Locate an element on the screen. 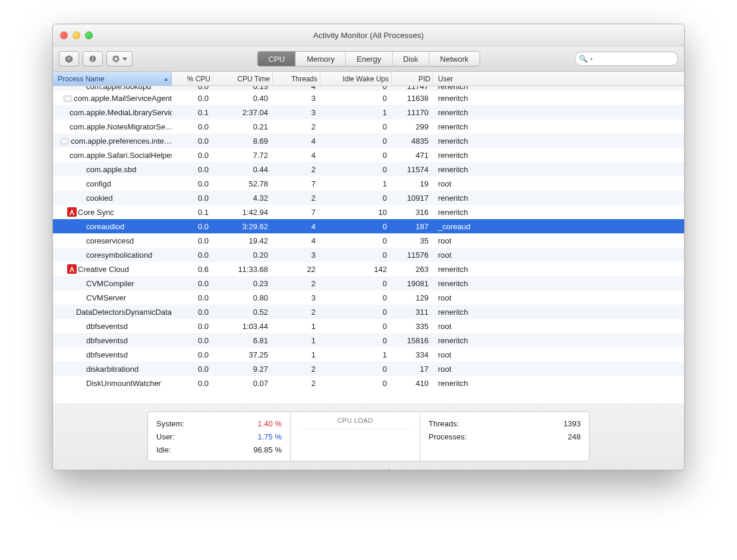 The width and height of the screenshot is (737, 560). system-label: System: is located at coordinates (170, 424).